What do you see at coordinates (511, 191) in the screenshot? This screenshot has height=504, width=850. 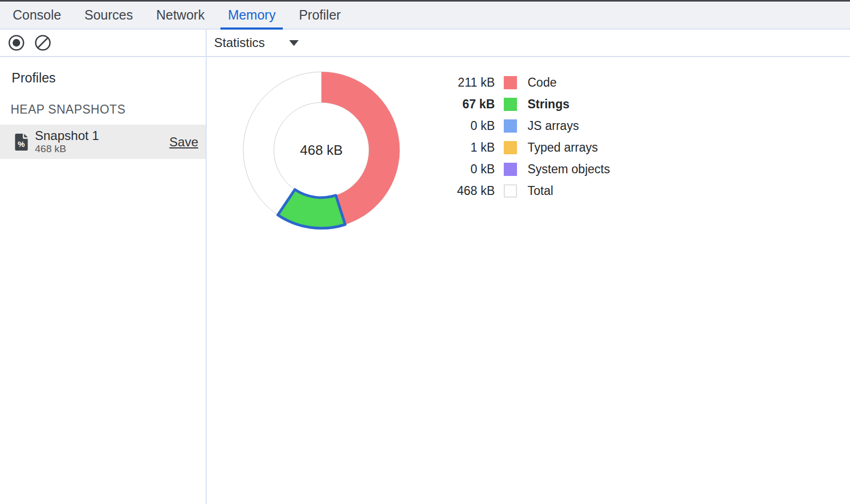 I see `legend-swatch-total` at bounding box center [511, 191].